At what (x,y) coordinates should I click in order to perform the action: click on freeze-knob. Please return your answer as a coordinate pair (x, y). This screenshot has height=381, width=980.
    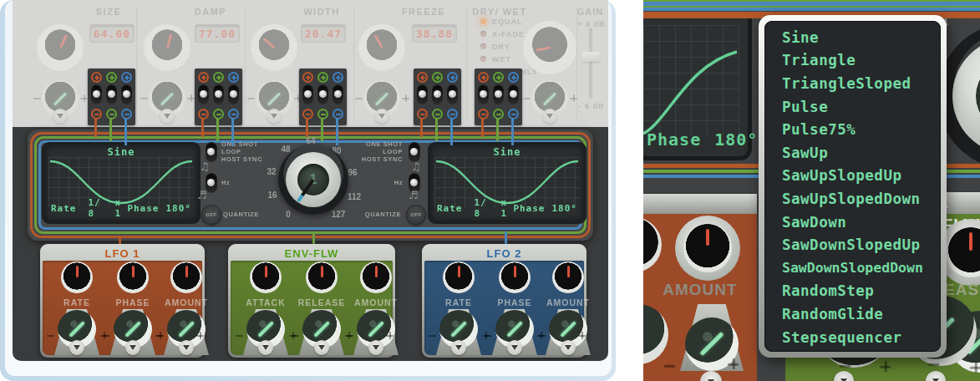
    Looking at the image, I should click on (382, 48).